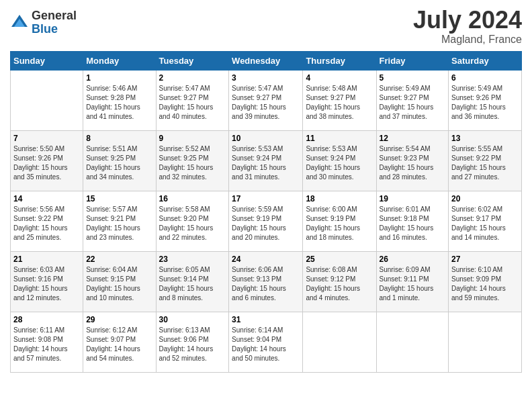 The image size is (532, 411). Describe the element at coordinates (485, 199) in the screenshot. I see `day-number: 20` at that location.